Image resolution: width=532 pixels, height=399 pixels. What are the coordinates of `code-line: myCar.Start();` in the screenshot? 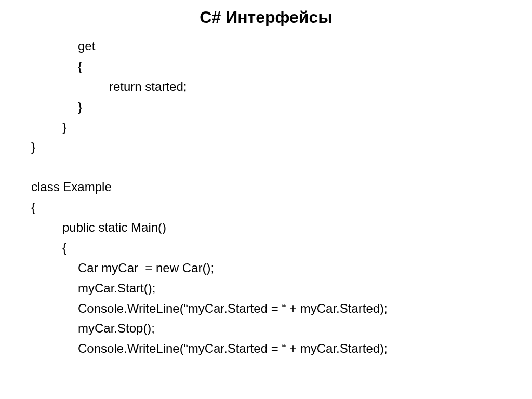 It's located at (266, 289).